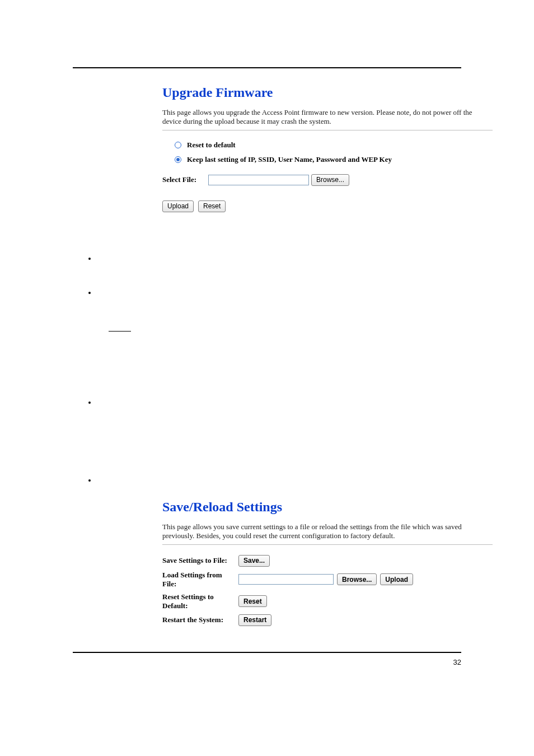 This screenshot has height=756, width=534. What do you see at coordinates (325, 532) in the screenshot?
I see `save-reload-description: This page allows you save current settin…` at bounding box center [325, 532].